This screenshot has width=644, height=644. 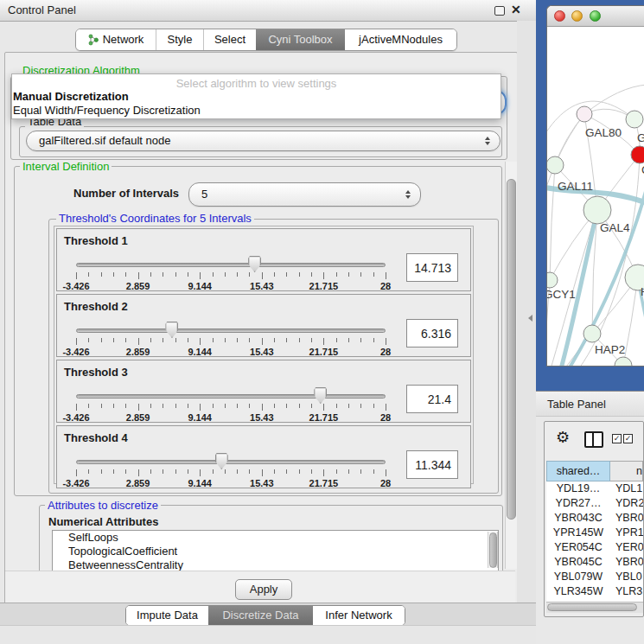 I want to click on tab-infer-network: Infer Network, so click(x=359, y=615).